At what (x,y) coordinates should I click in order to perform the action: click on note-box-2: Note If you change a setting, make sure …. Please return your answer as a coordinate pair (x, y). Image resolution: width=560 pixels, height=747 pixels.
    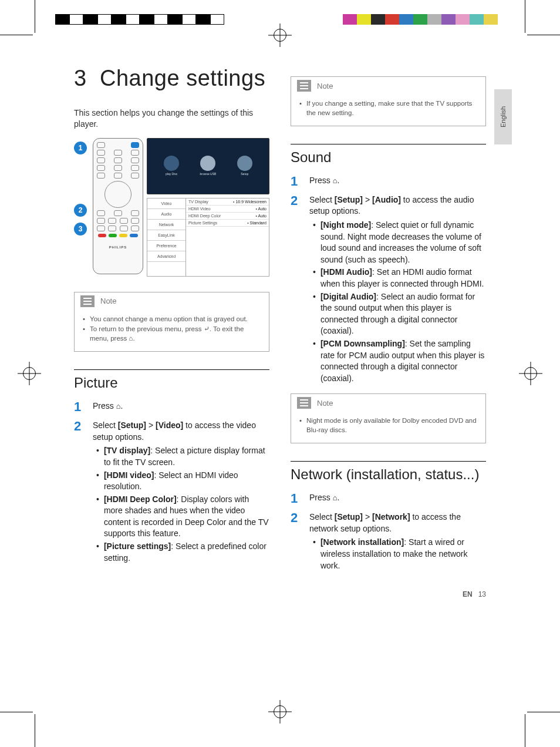
    Looking at the image, I should click on (389, 101).